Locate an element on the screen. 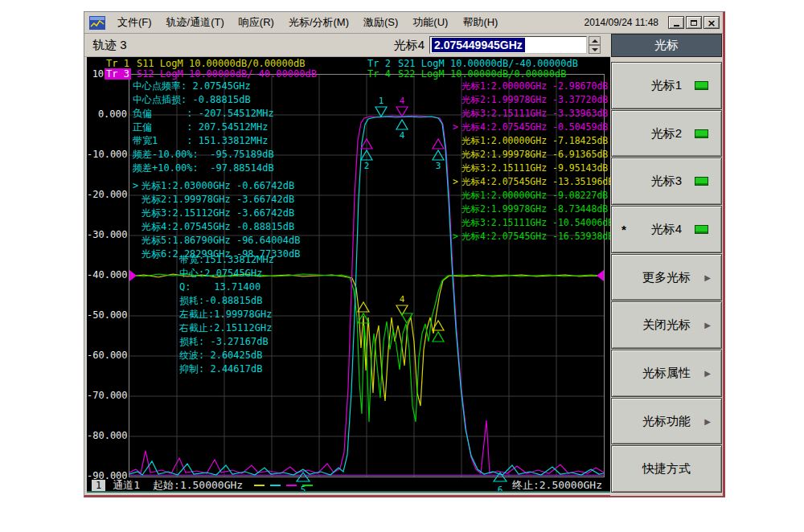 The image size is (804, 532). menu-utility: 功能(U) is located at coordinates (430, 23).